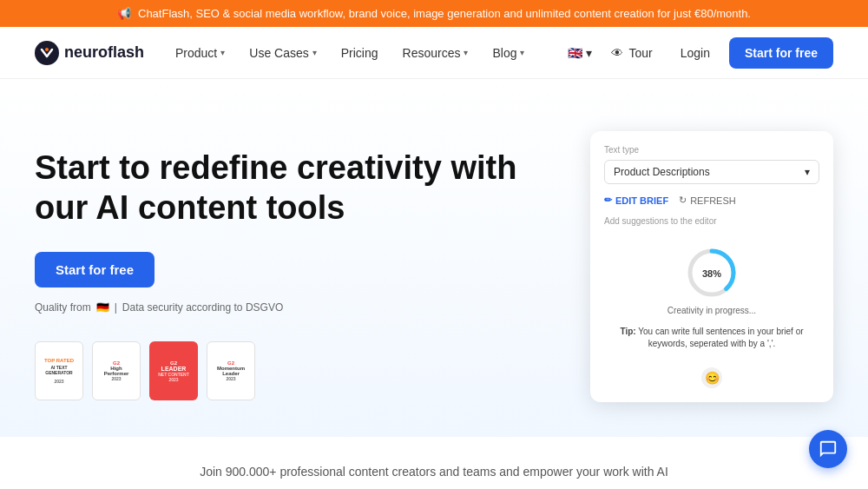 This screenshot has width=868, height=489. What do you see at coordinates (720, 337) in the screenshot?
I see `tip-body: You can write full sentences in your bri…` at bounding box center [720, 337].